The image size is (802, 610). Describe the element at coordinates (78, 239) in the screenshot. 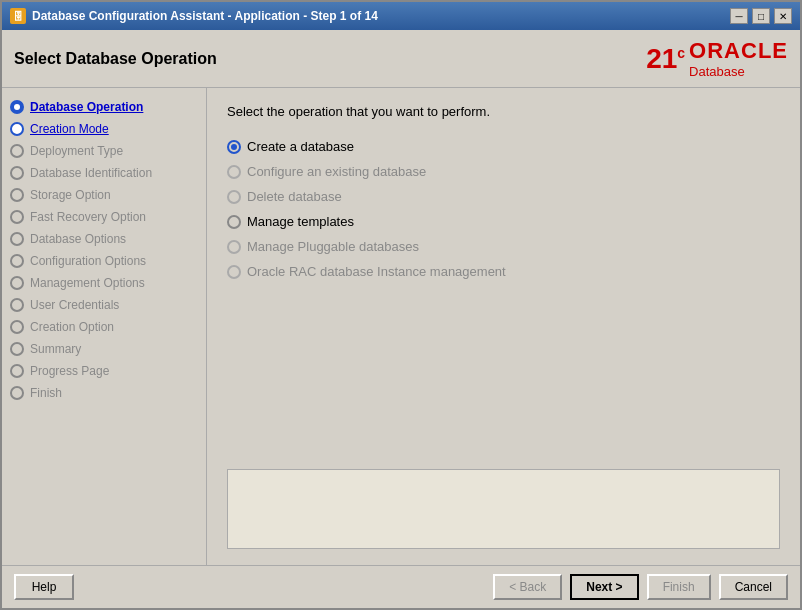

I see `sidebar-label-database-options: Database Options` at that location.